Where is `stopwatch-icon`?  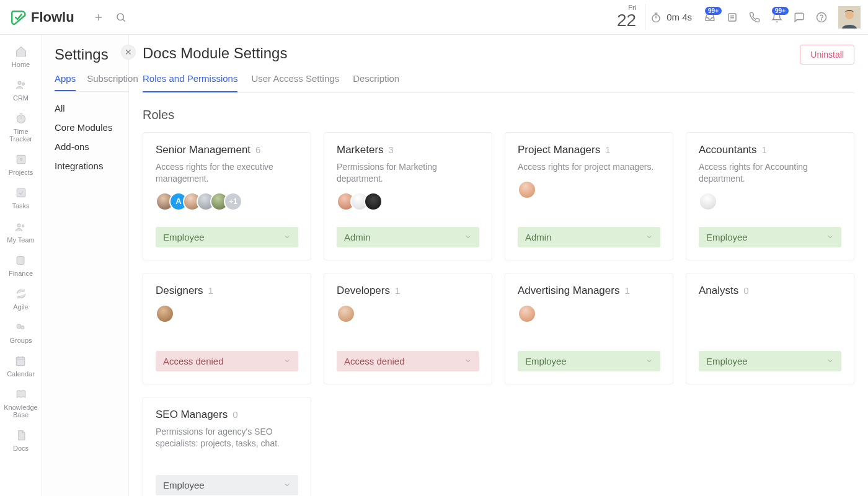
stopwatch-icon is located at coordinates (656, 17).